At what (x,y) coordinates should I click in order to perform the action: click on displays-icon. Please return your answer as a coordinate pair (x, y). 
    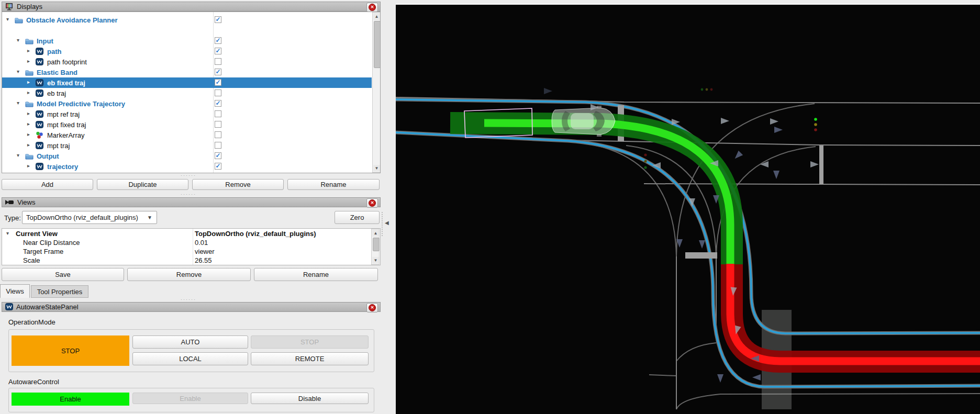
    Looking at the image, I should click on (9, 6).